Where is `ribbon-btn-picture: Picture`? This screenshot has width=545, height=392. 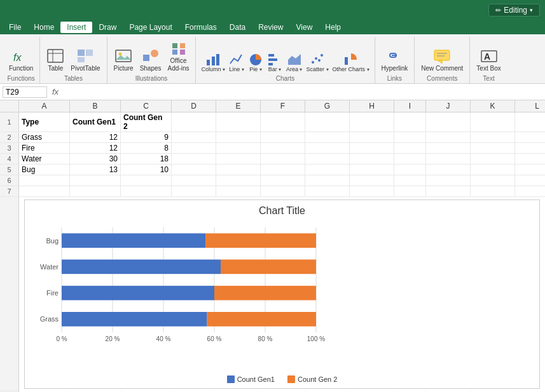
ribbon-btn-picture: Picture is located at coordinates (123, 55).